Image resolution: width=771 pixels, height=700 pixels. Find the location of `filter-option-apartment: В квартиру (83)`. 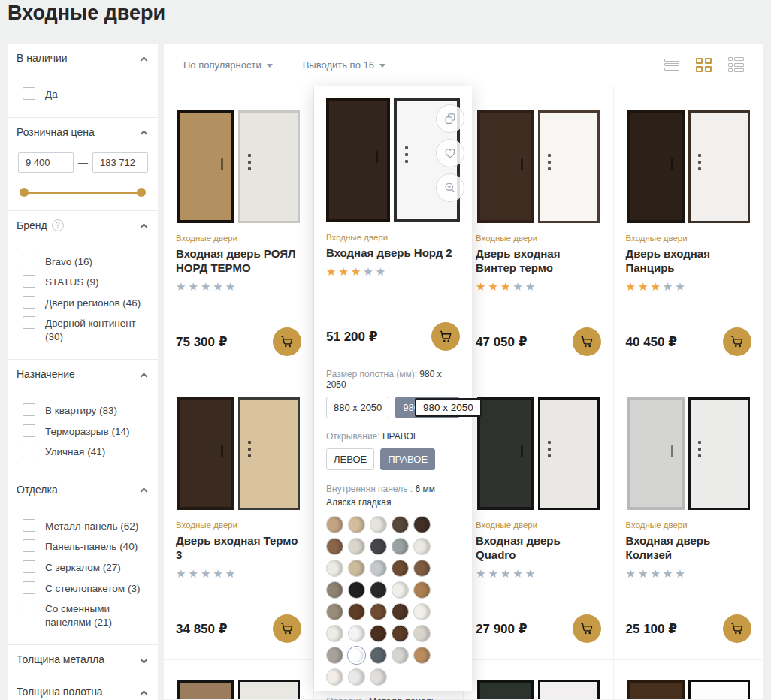

filter-option-apartment: В квартиру (83) is located at coordinates (86, 410).